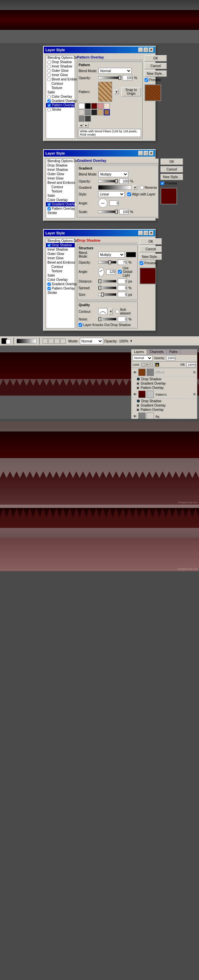 This screenshot has height=980, width=199. Describe the element at coordinates (157, 364) in the screenshot. I see `lock-all: 🔒` at that location.